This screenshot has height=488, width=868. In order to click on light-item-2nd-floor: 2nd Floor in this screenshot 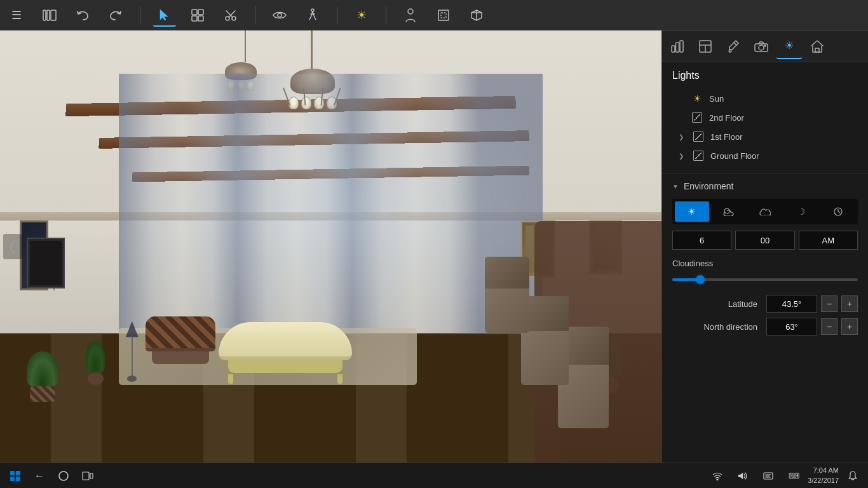, I will do `click(765, 118)`.